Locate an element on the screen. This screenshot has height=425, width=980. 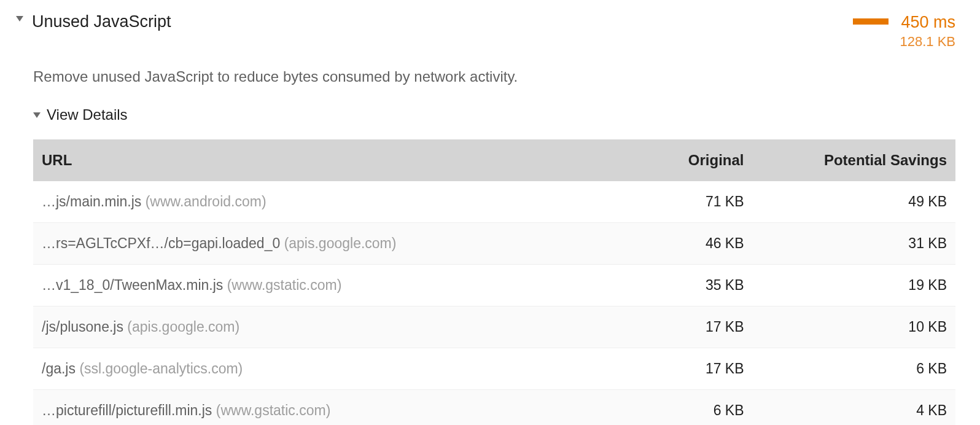
table-row: /js/plusone.js (apis.google.com)17 KB10 … is located at coordinates (494, 327).